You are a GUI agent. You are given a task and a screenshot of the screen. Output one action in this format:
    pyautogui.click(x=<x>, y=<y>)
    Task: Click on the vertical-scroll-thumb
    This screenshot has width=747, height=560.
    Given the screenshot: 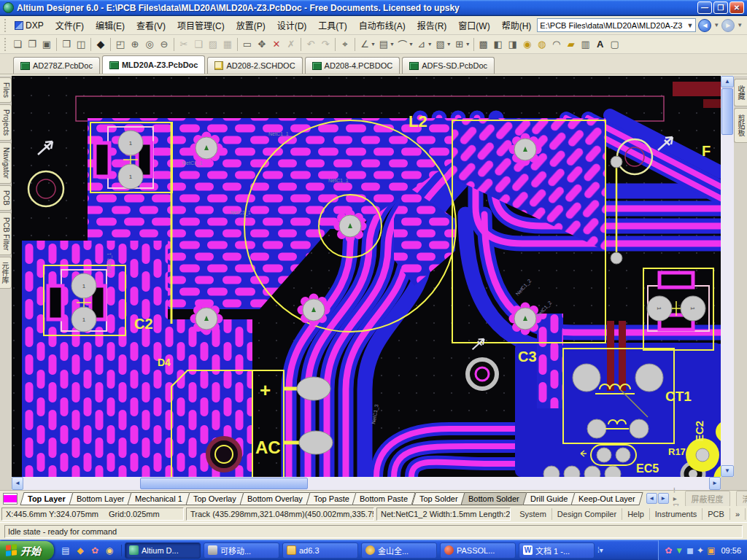 What is the action you would take?
    pyautogui.click(x=727, y=112)
    